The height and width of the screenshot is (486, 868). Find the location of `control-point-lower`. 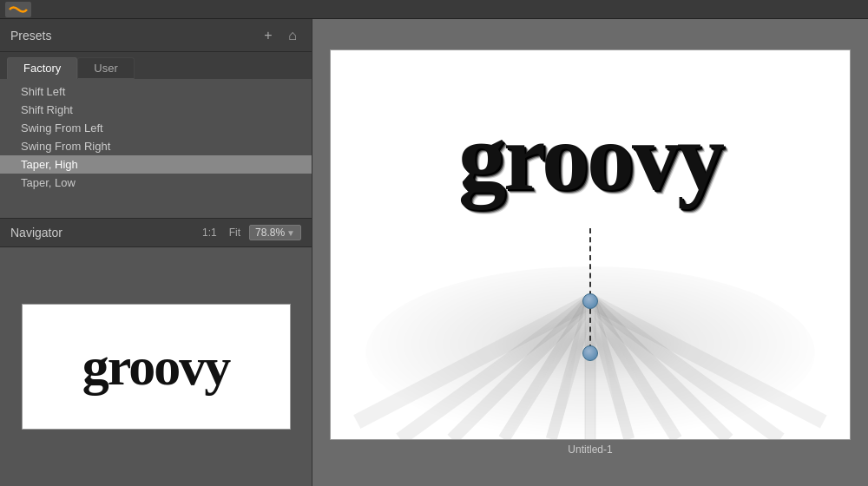

control-point-lower is located at coordinates (590, 353).